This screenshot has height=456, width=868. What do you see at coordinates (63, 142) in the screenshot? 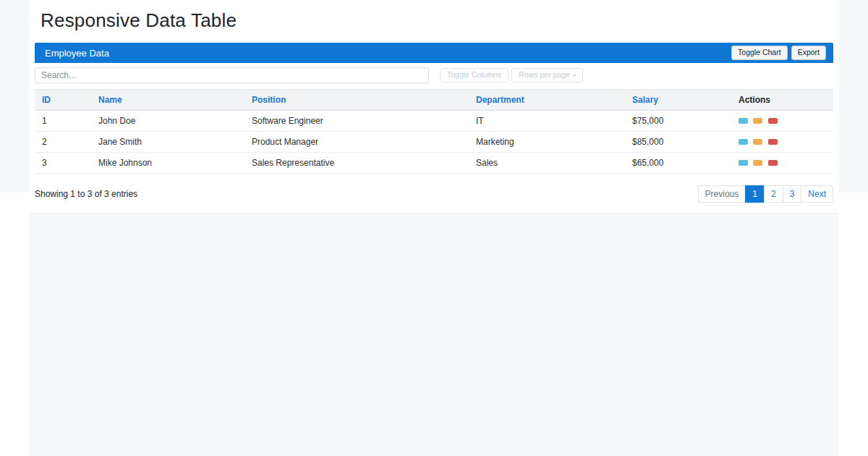
I see `cell-id: 2` at bounding box center [63, 142].